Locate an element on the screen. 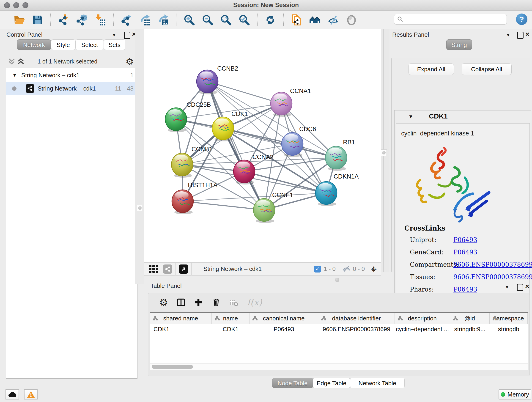  function-builder-icon: f(x) is located at coordinates (254, 302).